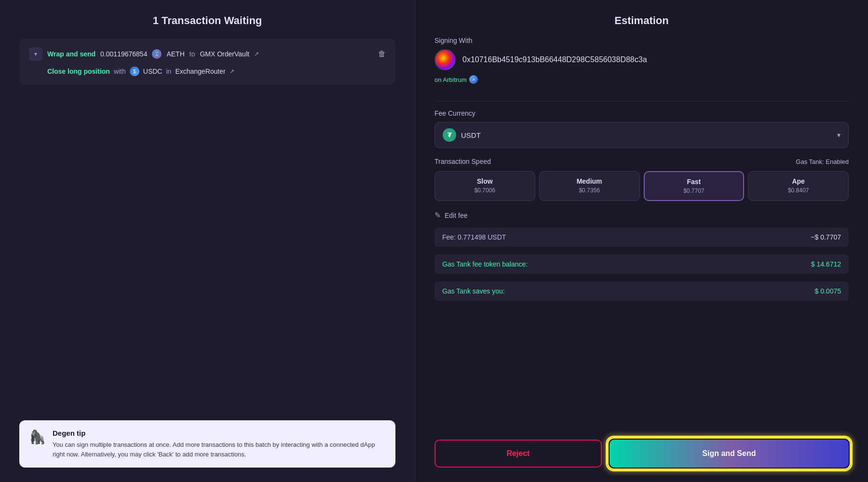  I want to click on left-panel-title: 1 Transaction Waiting, so click(207, 21).